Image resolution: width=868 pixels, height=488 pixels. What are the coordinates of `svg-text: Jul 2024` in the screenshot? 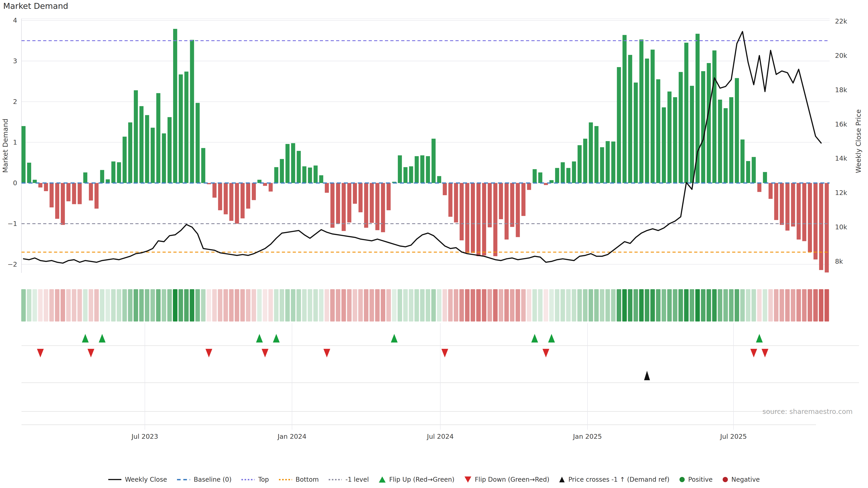 It's located at (440, 436).